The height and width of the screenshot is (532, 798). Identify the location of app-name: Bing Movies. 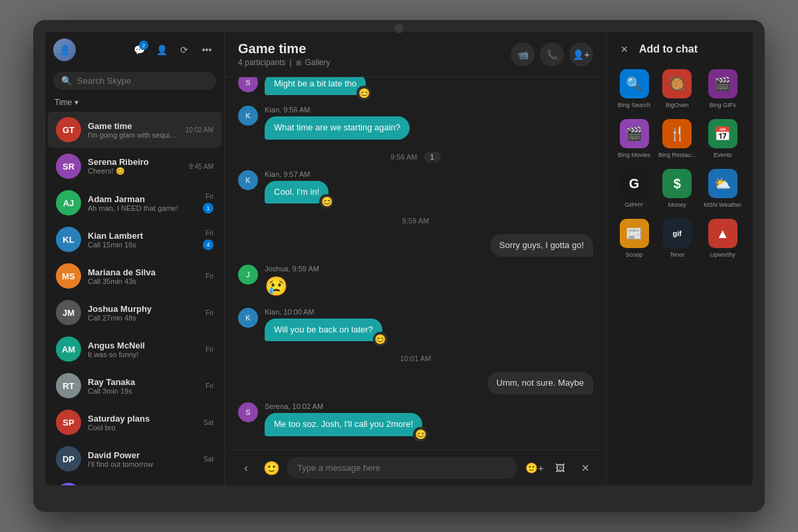
(634, 155).